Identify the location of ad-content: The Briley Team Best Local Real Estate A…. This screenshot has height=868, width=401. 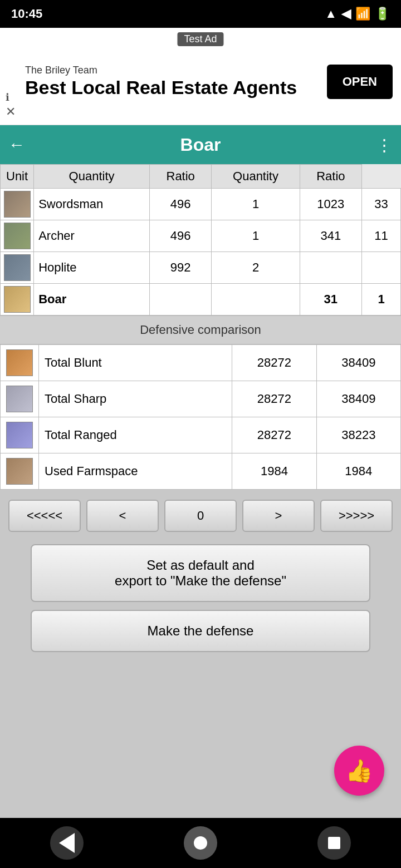
(161, 82).